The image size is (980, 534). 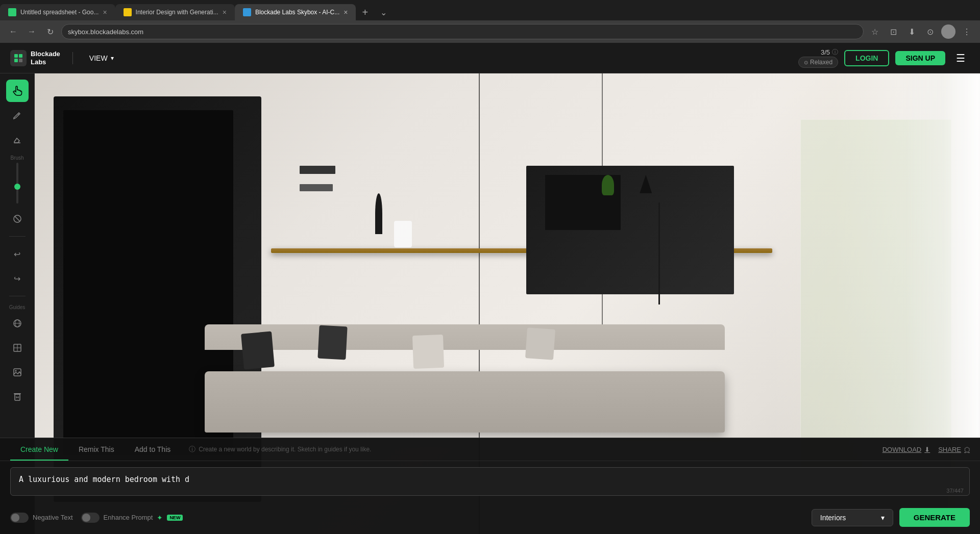 What do you see at coordinates (17, 91) in the screenshot?
I see `select-tool-button` at bounding box center [17, 91].